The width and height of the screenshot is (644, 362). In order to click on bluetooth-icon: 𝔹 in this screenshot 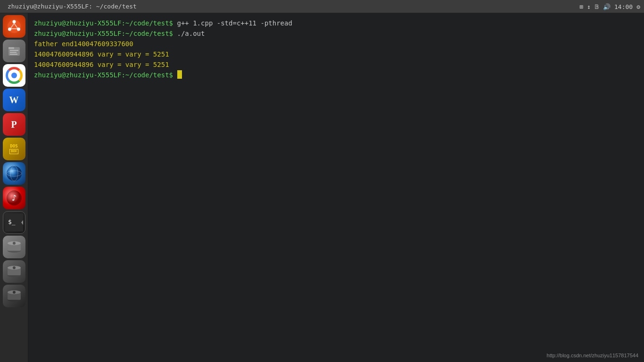, I will do `click(597, 7)`.